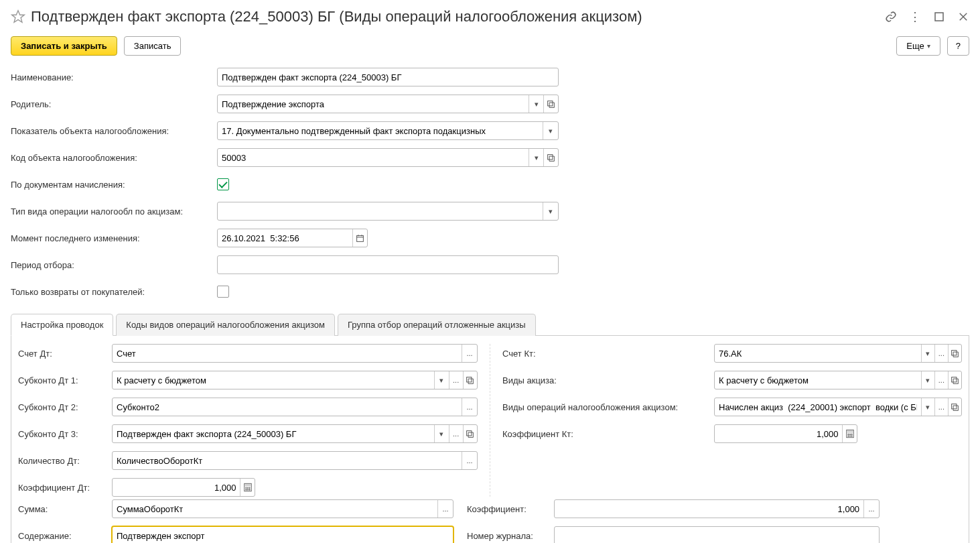  What do you see at coordinates (608, 408) in the screenshot?
I see `excise-ops-label: Виды операций налогообложения акцизом:` at bounding box center [608, 408].